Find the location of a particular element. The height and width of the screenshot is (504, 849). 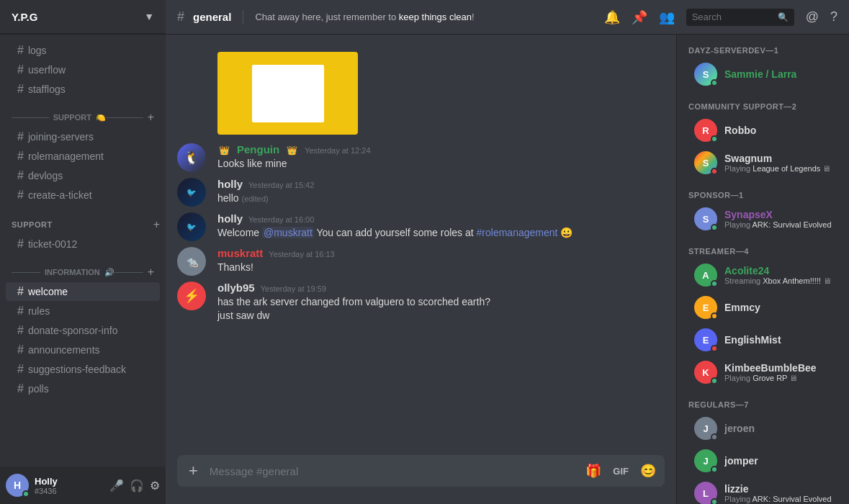

server-header: Y.P.G ▼ is located at coordinates (83, 17).